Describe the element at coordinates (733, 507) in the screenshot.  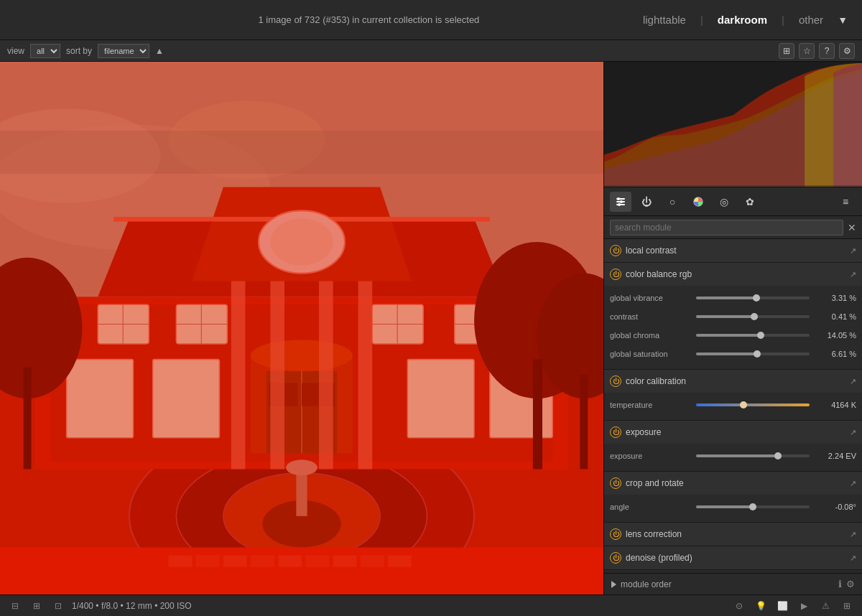
I see `param-angle: angle -0.08°` at that location.